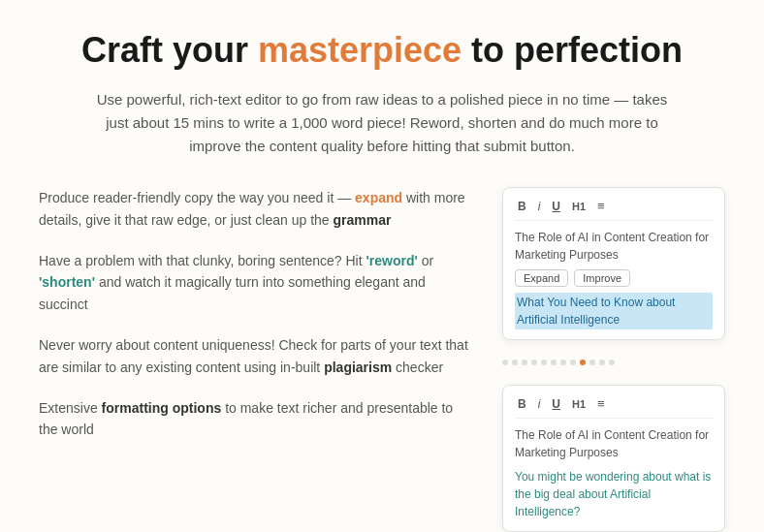 This screenshot has width=764, height=532. I want to click on toolbar-italic-1: i, so click(539, 206).